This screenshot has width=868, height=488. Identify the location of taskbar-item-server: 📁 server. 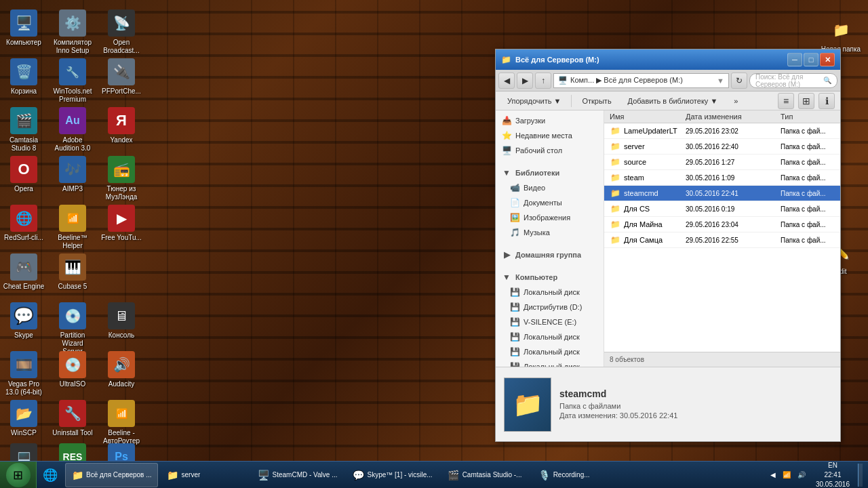
(205, 475).